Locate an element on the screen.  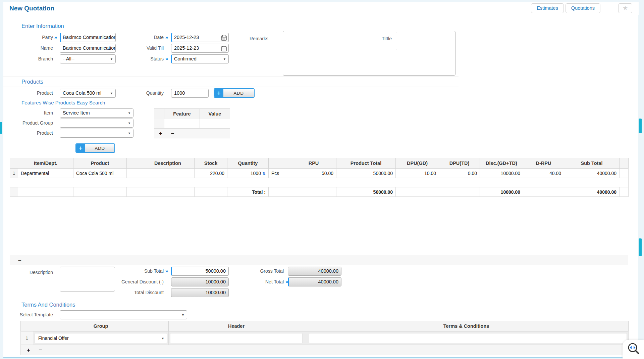
product-cell: Coca Cola 500 ml is located at coordinates (100, 173).